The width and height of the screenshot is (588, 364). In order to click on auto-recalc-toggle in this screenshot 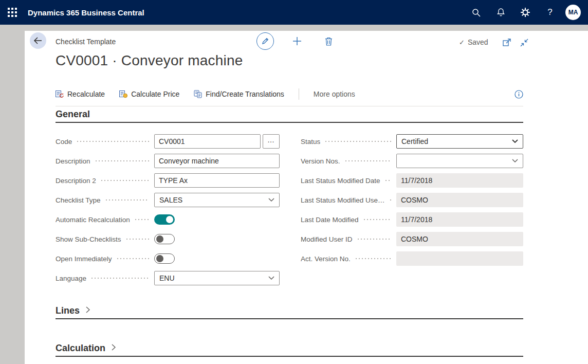, I will do `click(164, 220)`.